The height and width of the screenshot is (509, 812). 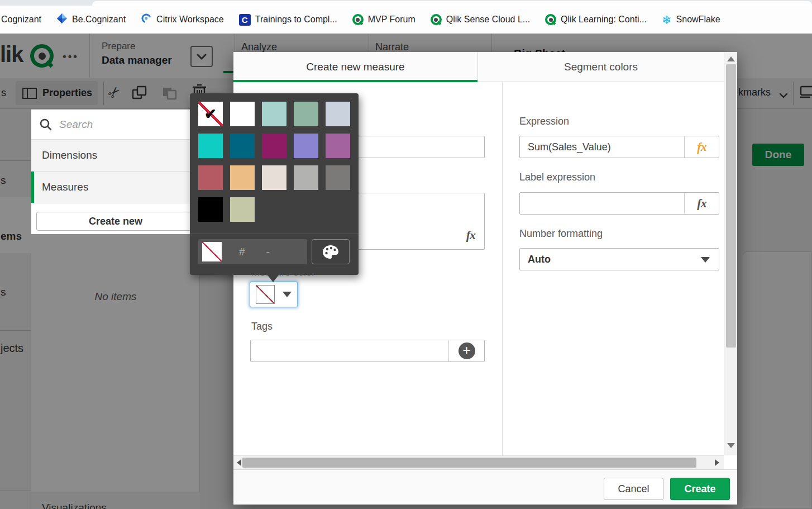 What do you see at coordinates (32, 187) in the screenshot?
I see `selected-indicator` at bounding box center [32, 187].